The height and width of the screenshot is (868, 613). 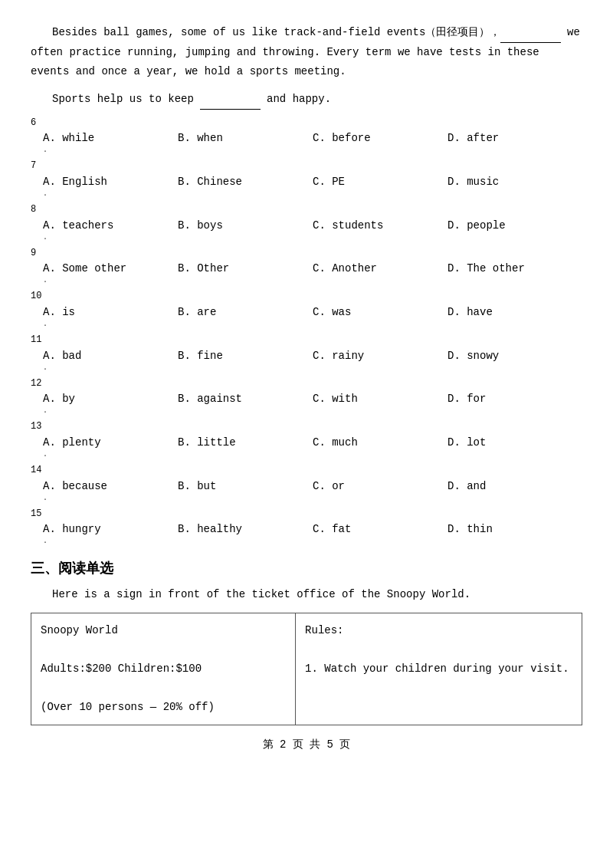 I want to click on q6-number: 6, so click(x=34, y=123).